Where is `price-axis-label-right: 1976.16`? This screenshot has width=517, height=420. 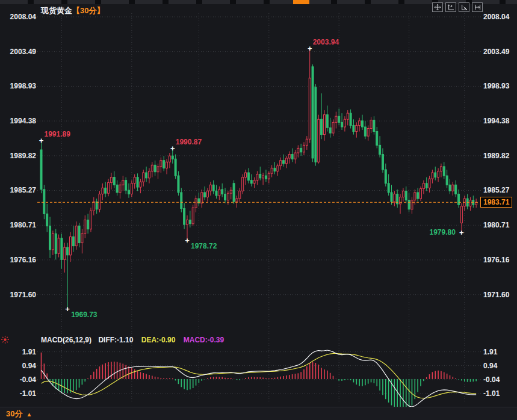 price-axis-label-right: 1976.16 is located at coordinates (496, 260).